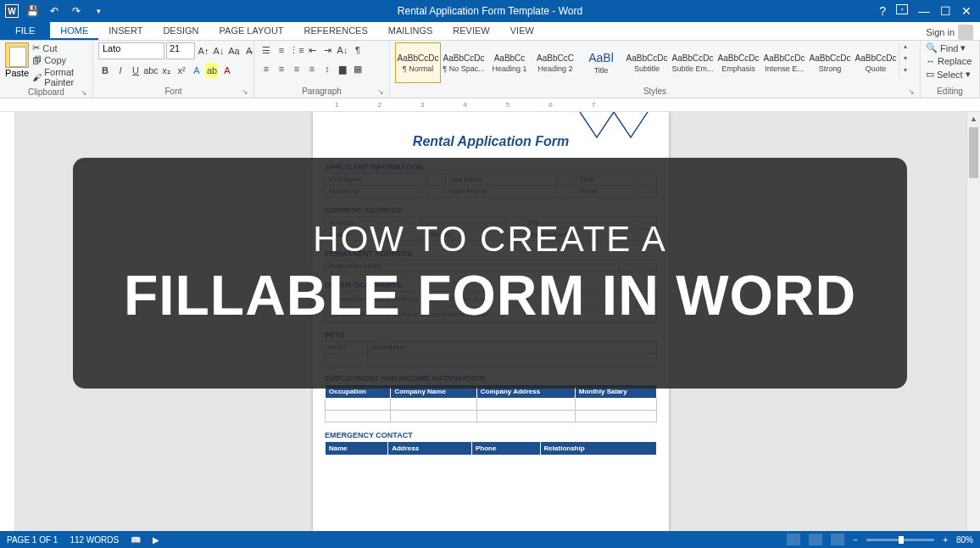  I want to click on emergency-table: NameAddressPhoneRelationship, so click(491, 448).